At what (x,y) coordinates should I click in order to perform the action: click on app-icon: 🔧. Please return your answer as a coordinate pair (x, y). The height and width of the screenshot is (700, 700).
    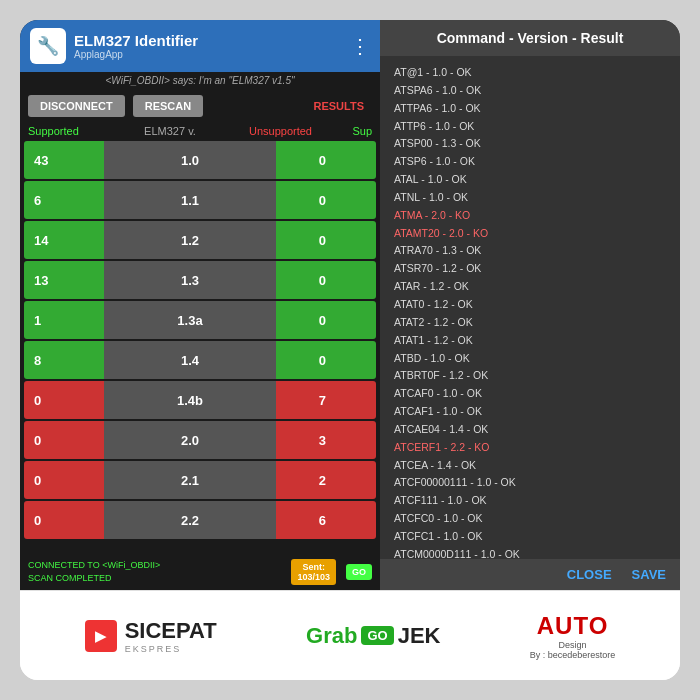
    Looking at the image, I should click on (48, 46).